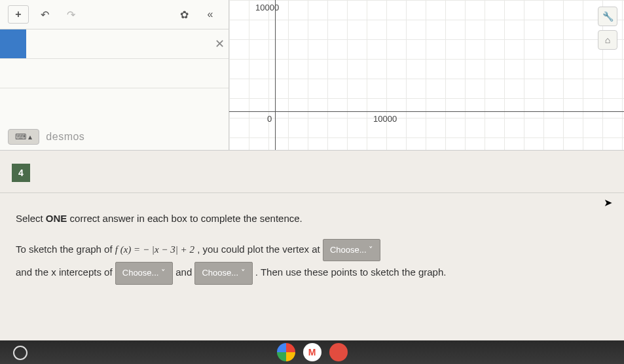 The image size is (624, 364). What do you see at coordinates (267, 8) in the screenshot?
I see `y-tick-label: 10000` at bounding box center [267, 8].